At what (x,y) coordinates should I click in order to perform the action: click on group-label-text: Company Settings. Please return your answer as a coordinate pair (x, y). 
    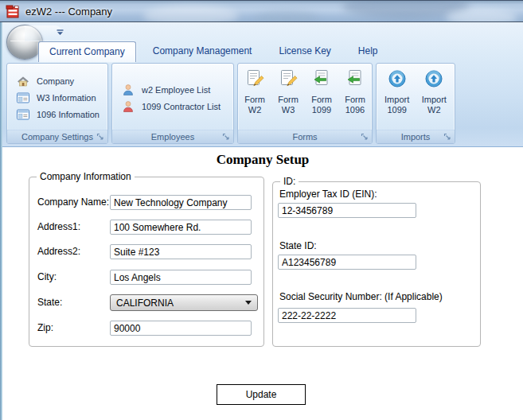
    Looking at the image, I should click on (57, 137).